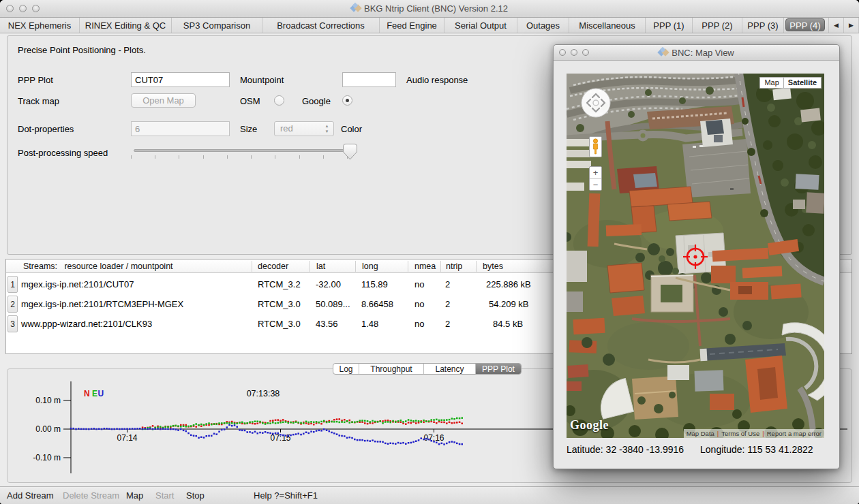 The height and width of the screenshot is (504, 859). What do you see at coordinates (430, 9) in the screenshot?
I see `main-titlebar: BKG Ntrip Client (BNC) Version 2.12` at bounding box center [430, 9].